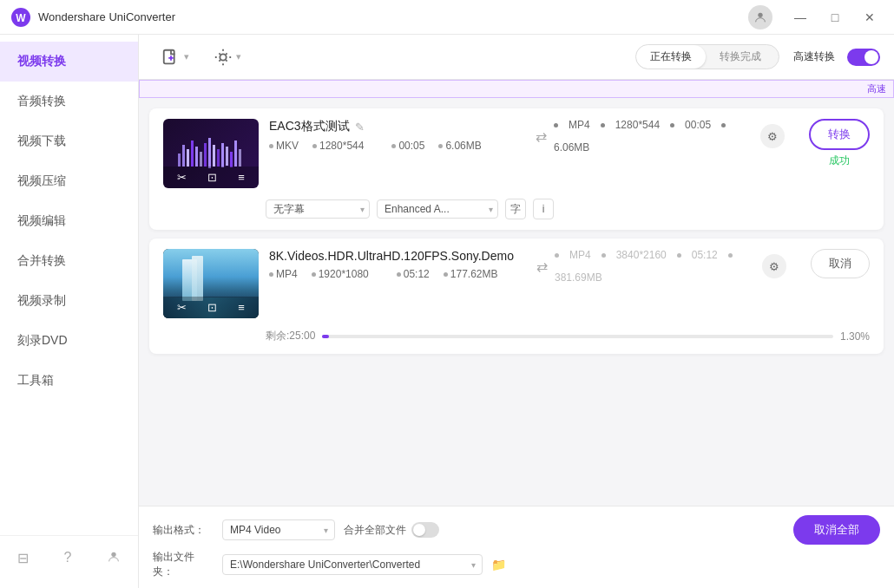  What do you see at coordinates (241, 307) in the screenshot?
I see `list-icon-2: ≡` at bounding box center [241, 307].